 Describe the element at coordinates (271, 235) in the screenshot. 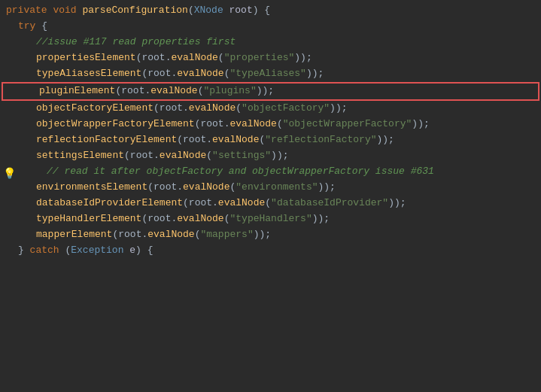

I see `code-line-15: mapperElement(root.evalNode("mappers"));` at that location.